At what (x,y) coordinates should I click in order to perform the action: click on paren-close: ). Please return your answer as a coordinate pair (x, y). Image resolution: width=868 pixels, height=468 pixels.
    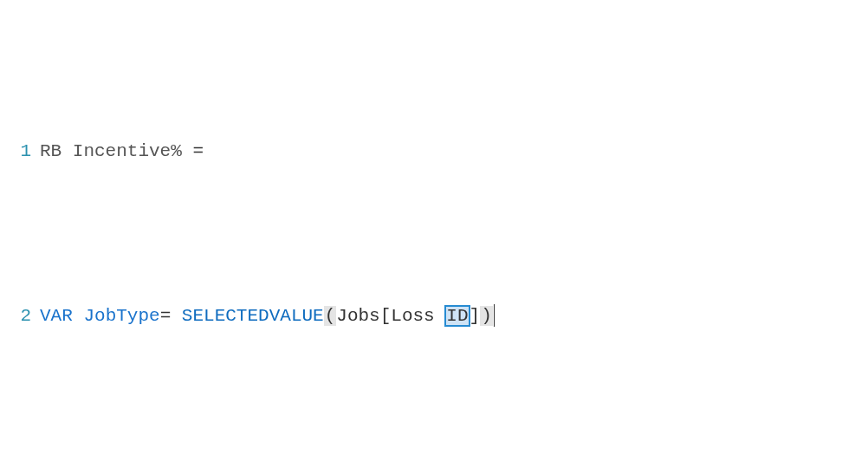
    Looking at the image, I should click on (487, 315).